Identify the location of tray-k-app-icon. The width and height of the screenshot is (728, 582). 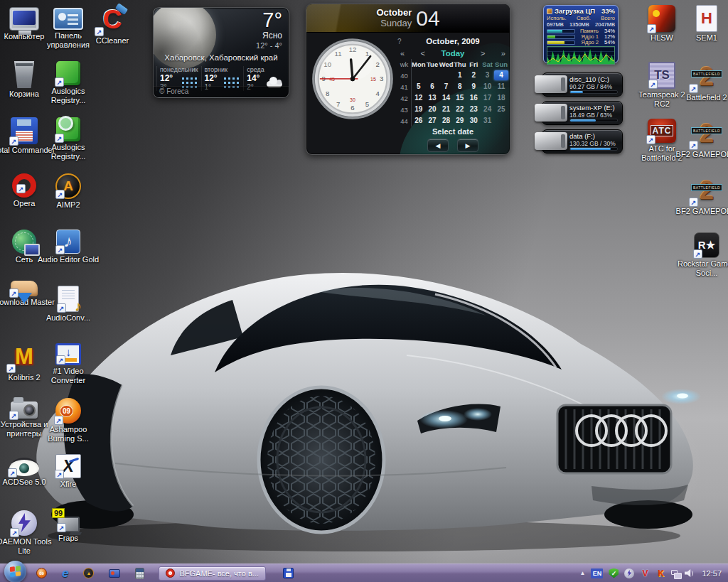
(660, 573).